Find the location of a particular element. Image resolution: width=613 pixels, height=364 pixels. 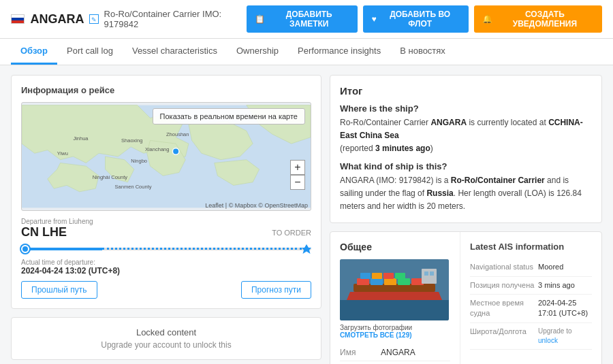

ais-label-2: Местное время судна is located at coordinates (504, 309).